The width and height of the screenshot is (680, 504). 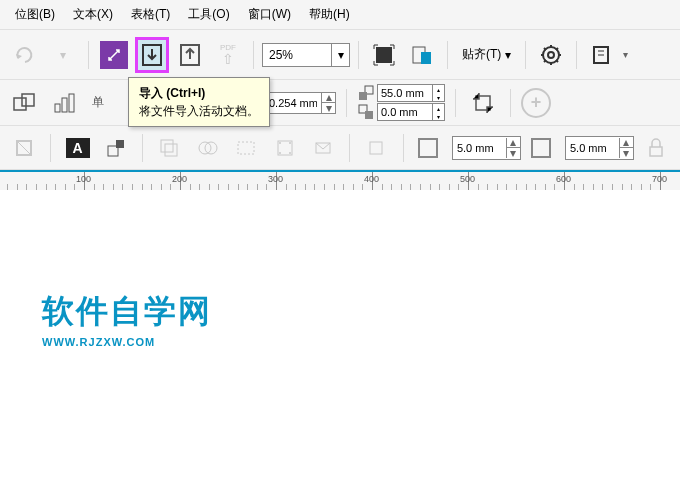 I want to click on line-width-input, so click(x=293, y=103).